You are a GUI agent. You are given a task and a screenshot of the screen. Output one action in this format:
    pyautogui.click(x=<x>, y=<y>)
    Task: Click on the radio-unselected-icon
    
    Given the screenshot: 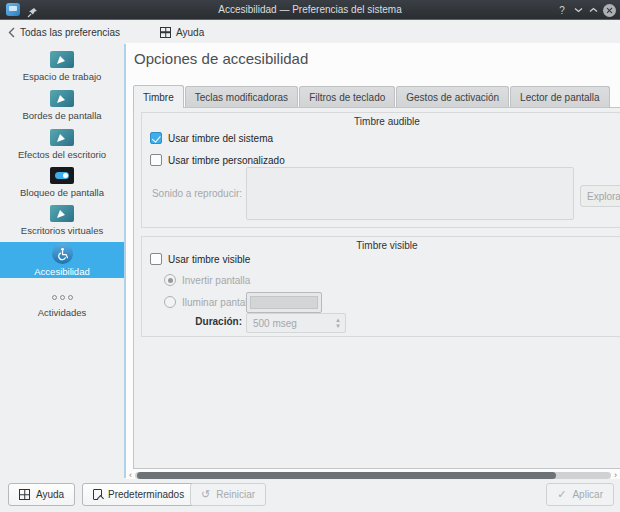 What is the action you would take?
    pyautogui.click(x=170, y=302)
    